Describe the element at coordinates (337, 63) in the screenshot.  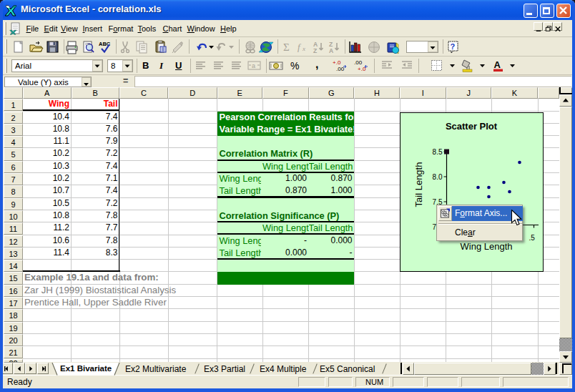
I see `svg-text: +.0` at that location.